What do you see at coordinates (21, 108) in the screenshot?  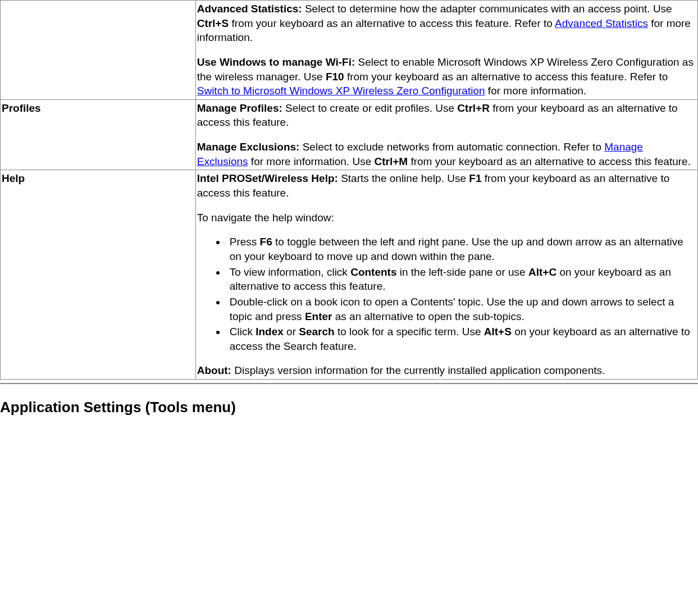 I see `menu-name: Profiles` at bounding box center [21, 108].